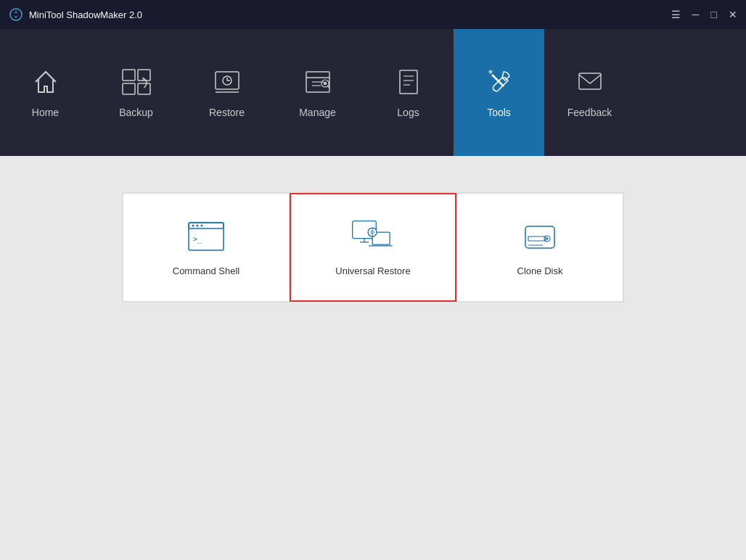 This screenshot has height=560, width=746. I want to click on minimize-button: ─, so click(696, 15).